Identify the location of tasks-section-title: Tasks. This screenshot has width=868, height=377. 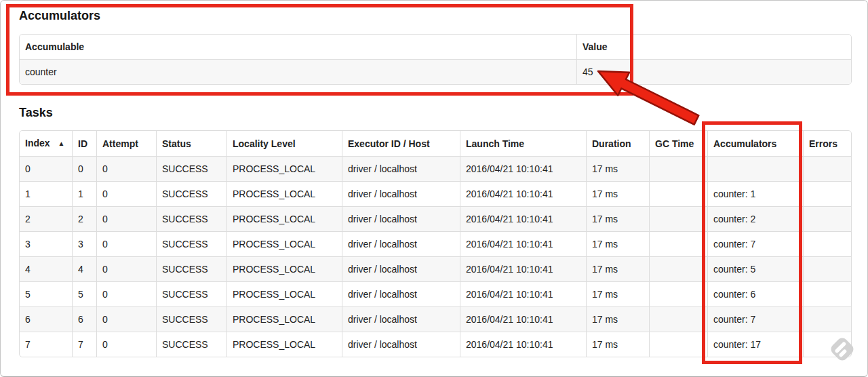
(434, 113).